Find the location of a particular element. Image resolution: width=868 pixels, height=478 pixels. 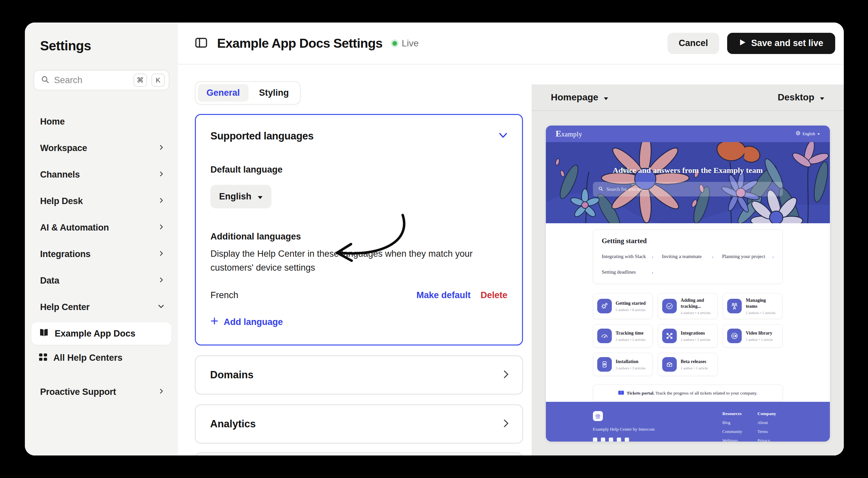

preview-language-selector: English is located at coordinates (808, 134).